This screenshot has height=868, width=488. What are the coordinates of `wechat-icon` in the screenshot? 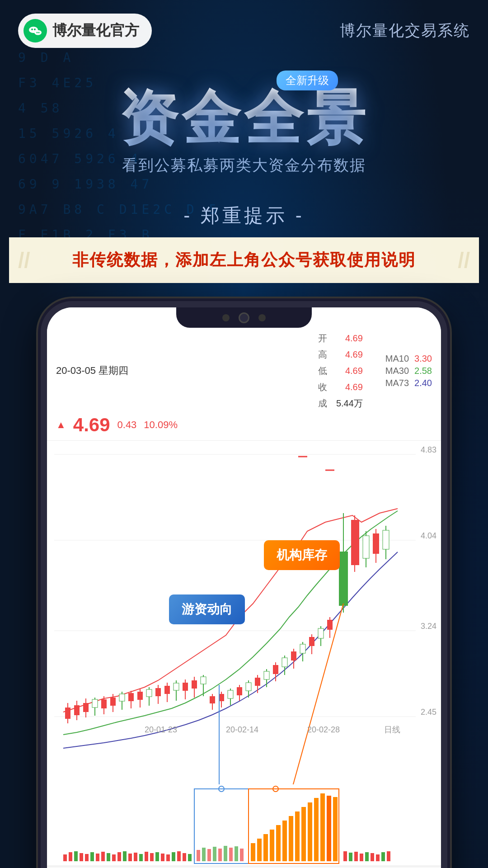 It's located at (35, 31).